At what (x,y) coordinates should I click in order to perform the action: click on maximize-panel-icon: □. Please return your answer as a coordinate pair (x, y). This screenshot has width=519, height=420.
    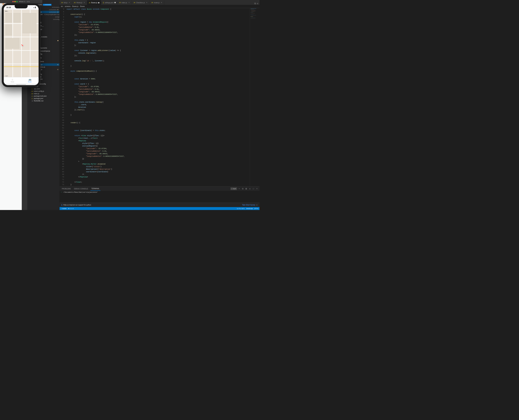
    Looking at the image, I should click on (253, 189).